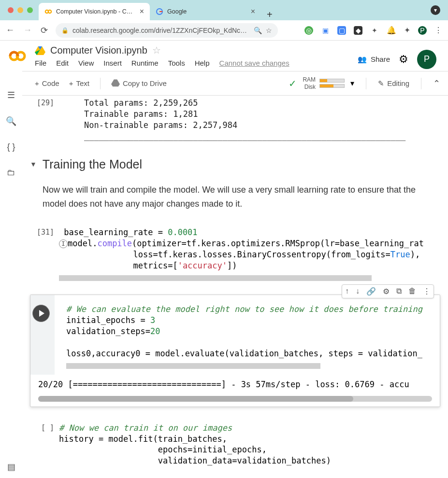  I want to click on copy-to-drive-button: Copy to Drive, so click(139, 83).